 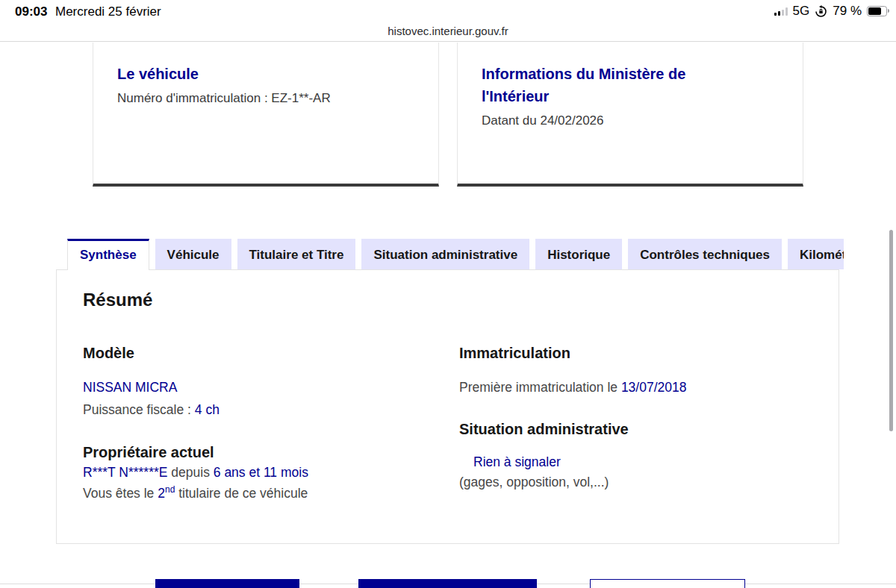 What do you see at coordinates (654, 387) in the screenshot?
I see `first-registration-date: 13/07/2018` at bounding box center [654, 387].